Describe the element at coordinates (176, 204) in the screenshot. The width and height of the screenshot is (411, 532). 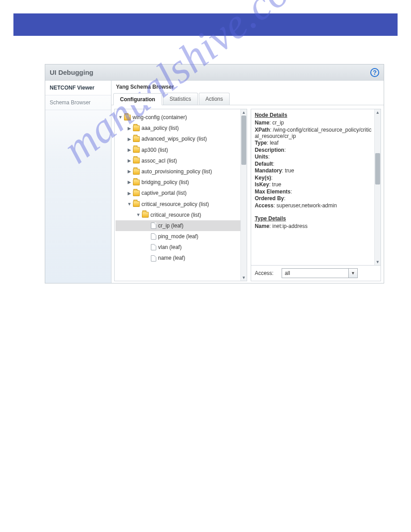
I see `tree-label: critical_resource_policy (list)` at that location.